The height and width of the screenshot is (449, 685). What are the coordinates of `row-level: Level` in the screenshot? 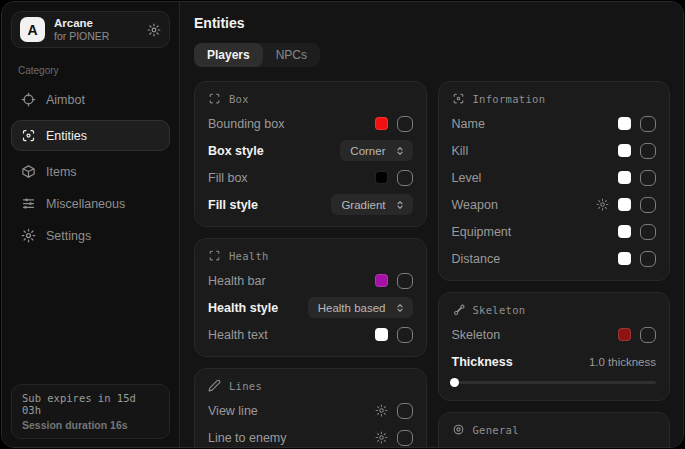 It's located at (554, 178).